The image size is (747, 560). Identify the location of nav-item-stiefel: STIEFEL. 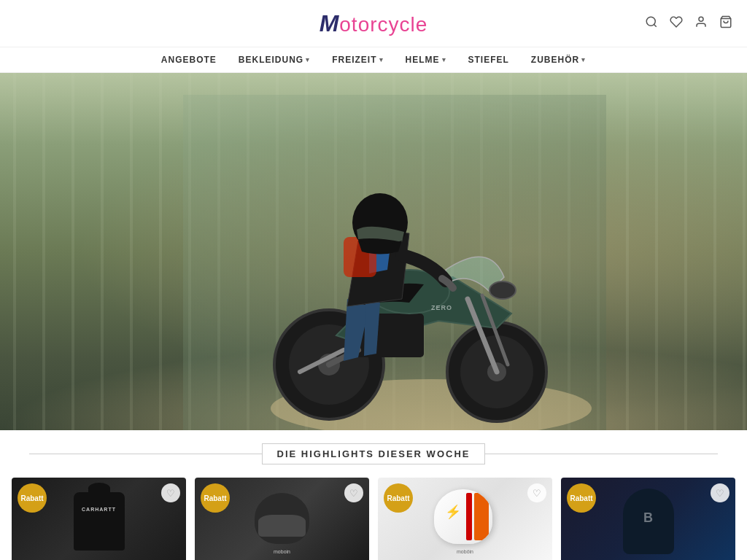
(489, 60).